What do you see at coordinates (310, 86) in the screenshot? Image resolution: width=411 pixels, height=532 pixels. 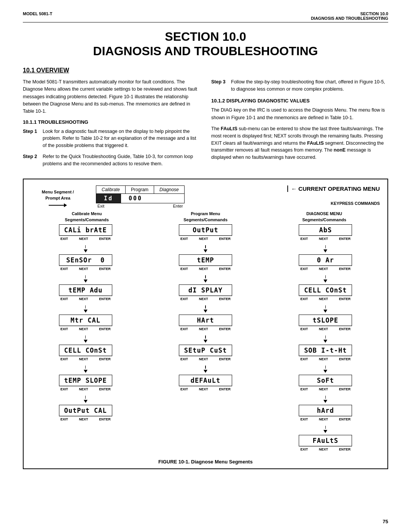 I see `step3-text: Follow the step-by-step troubleshooting …` at bounding box center [310, 86].